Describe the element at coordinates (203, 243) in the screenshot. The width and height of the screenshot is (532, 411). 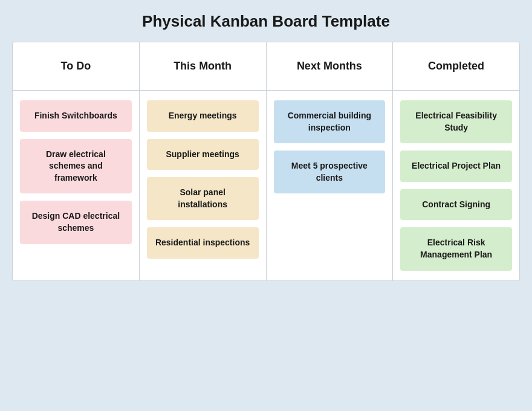
I see `card-residential-inspections: Residential inspections` at that location.